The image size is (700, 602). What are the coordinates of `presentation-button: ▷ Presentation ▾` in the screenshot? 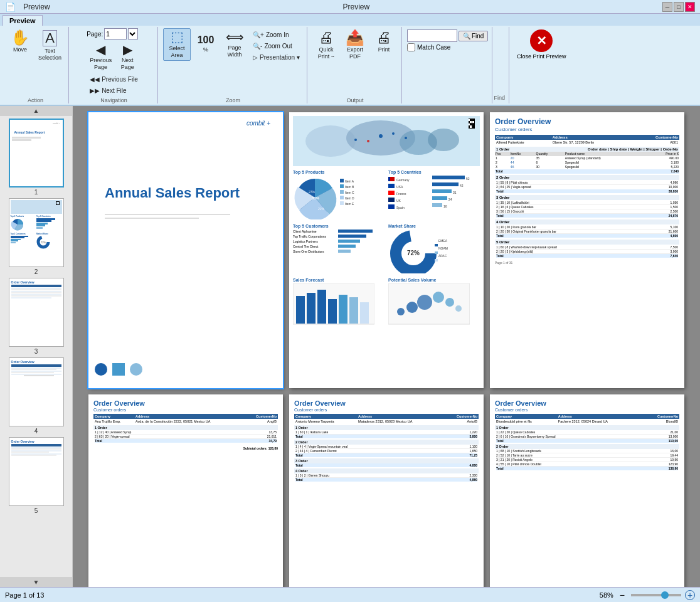 It's located at (276, 58).